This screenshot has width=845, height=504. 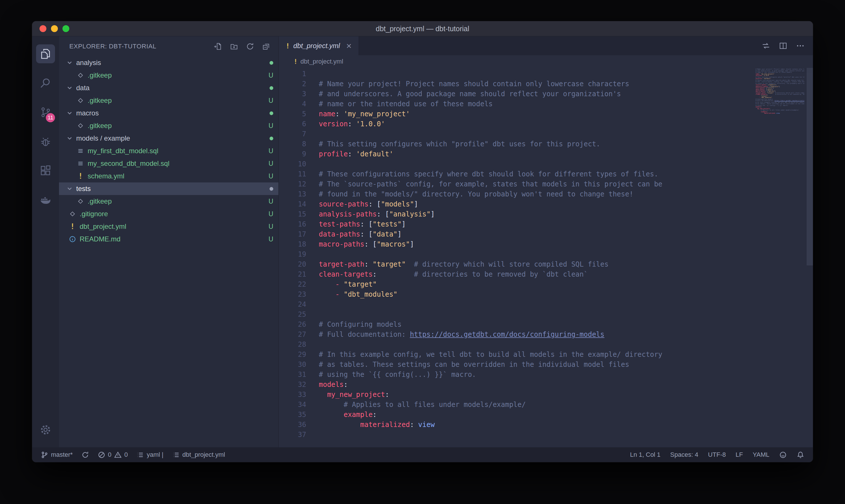 I want to click on extensions-icon, so click(x=46, y=170).